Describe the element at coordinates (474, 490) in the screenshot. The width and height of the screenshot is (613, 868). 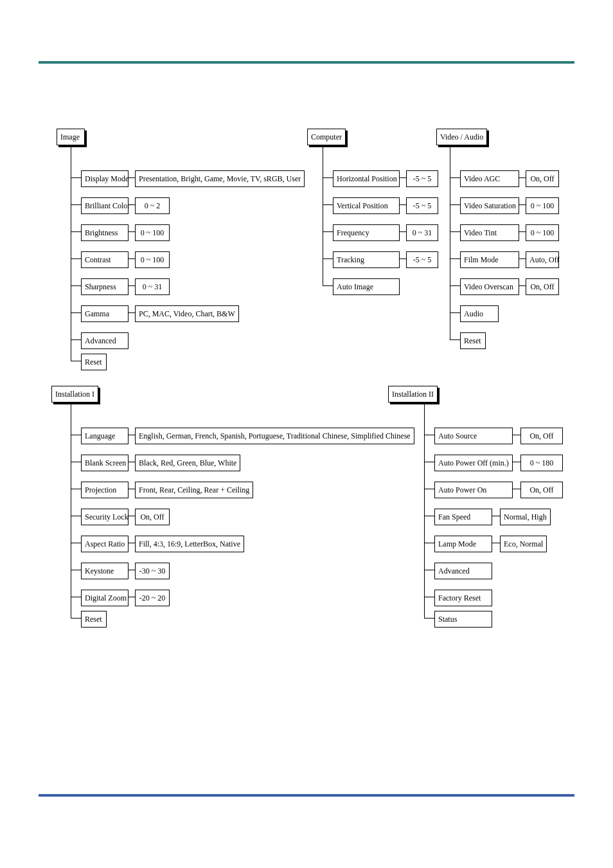
I see `inst2-auto-power-on: Auto Power On` at that location.